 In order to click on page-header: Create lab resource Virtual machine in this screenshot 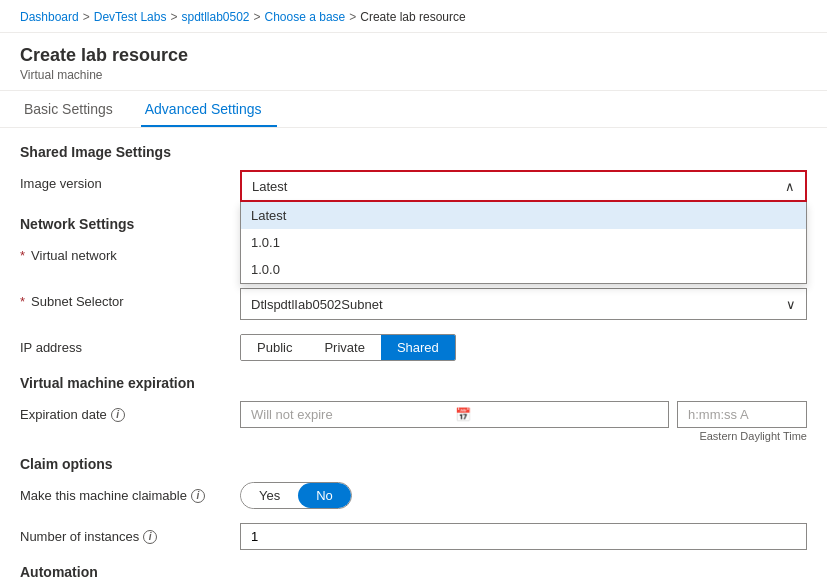, I will do `click(414, 62)`.